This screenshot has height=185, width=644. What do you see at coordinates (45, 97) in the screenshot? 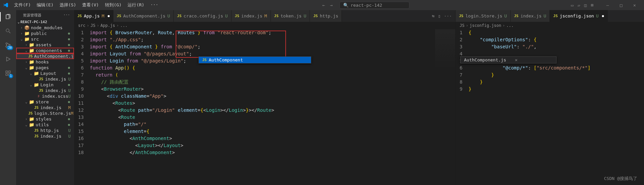
I see `explorer-sidebar: 资源管理器 ··· ⌄ REACT-PC-142 ›📦node_modules›…` at bounding box center [45, 97].